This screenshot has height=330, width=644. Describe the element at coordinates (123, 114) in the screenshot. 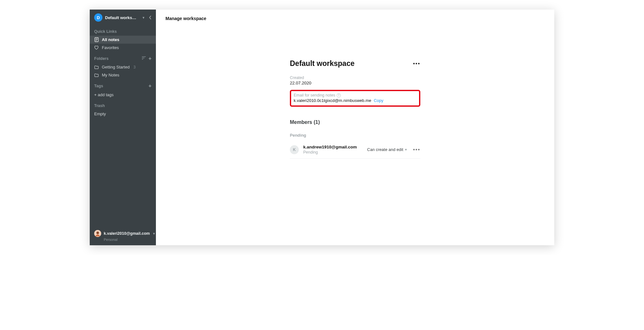

I see `trash-list: Empty` at that location.